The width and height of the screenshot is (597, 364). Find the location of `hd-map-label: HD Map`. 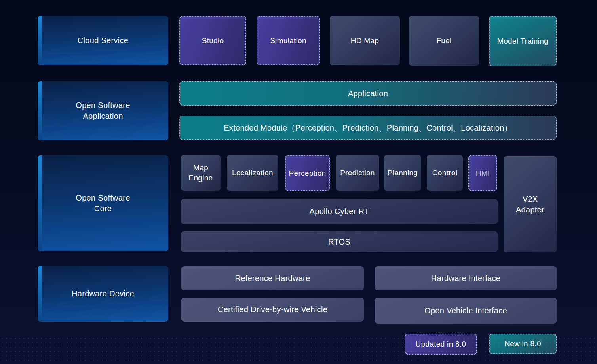

hd-map-label: HD Map is located at coordinates (365, 41).